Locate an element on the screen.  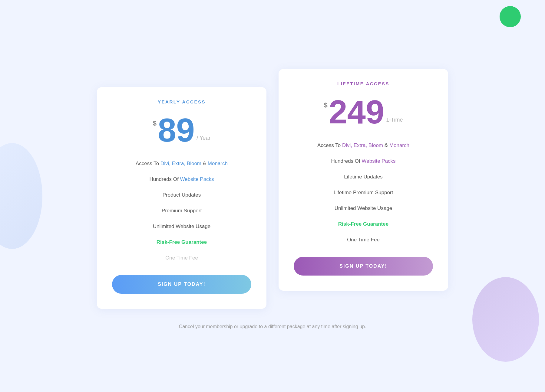
lifetime-support-text: Lifetime Premium Support is located at coordinates (363, 192).